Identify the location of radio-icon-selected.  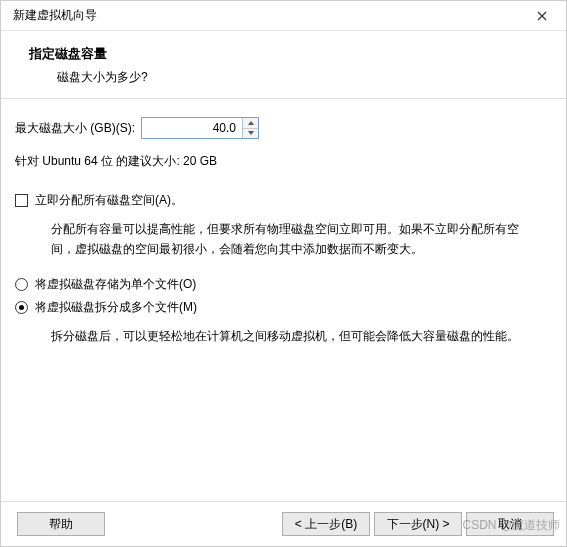
(22, 308).